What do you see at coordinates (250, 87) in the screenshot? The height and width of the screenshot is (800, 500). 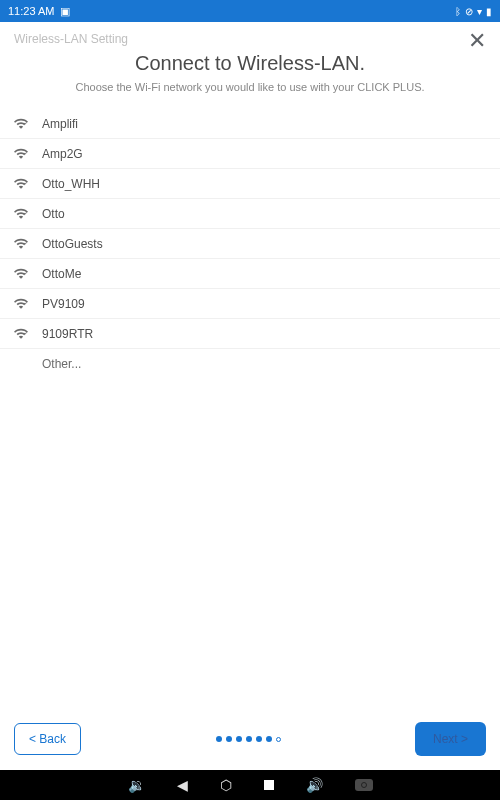 I see `page-subtitle: Choose the Wi-Fi network you would like …` at bounding box center [250, 87].